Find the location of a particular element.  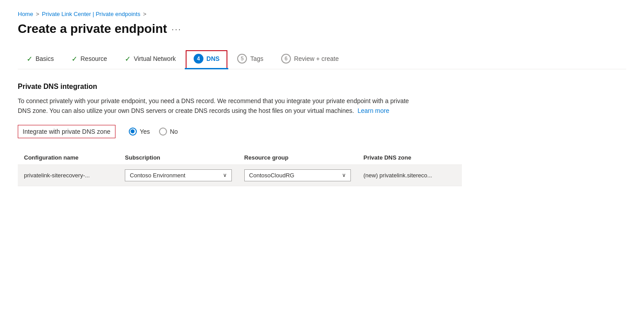

resource-group-value: ContosoCloudRG is located at coordinates (272, 175).